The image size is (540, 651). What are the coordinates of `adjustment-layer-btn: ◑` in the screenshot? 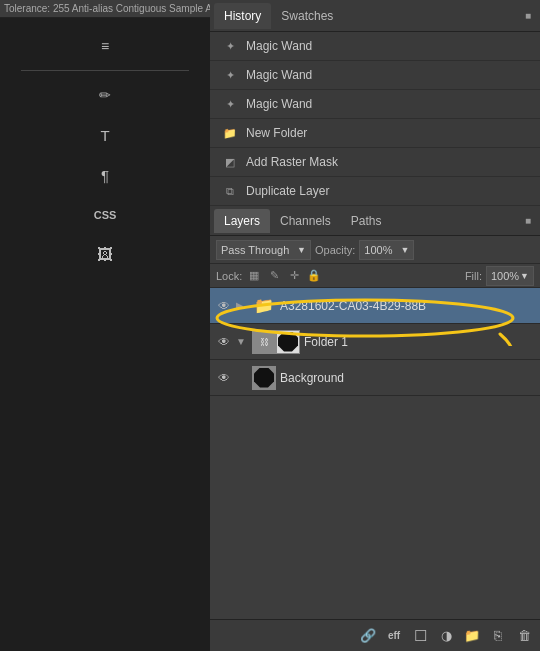 It's located at (446, 636).